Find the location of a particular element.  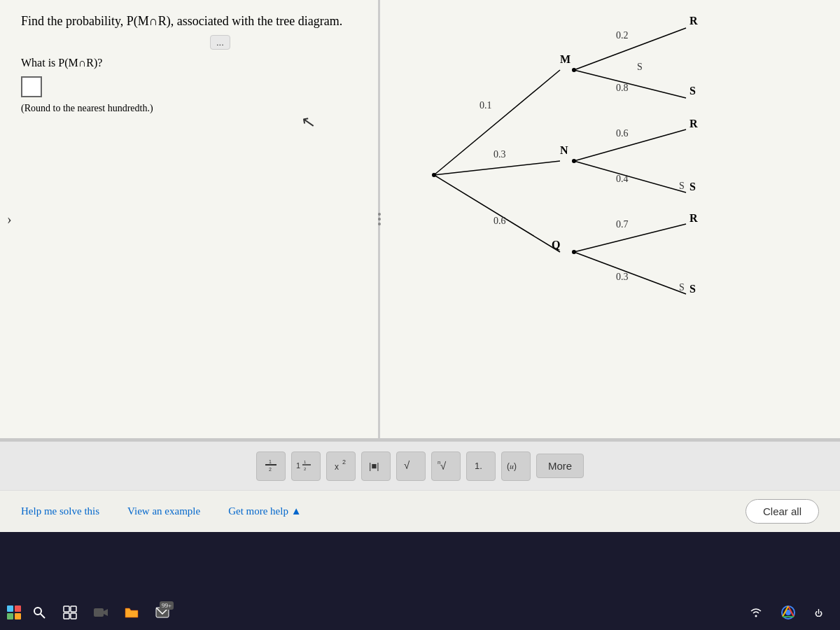

taskbar-files-button is located at coordinates (132, 612).